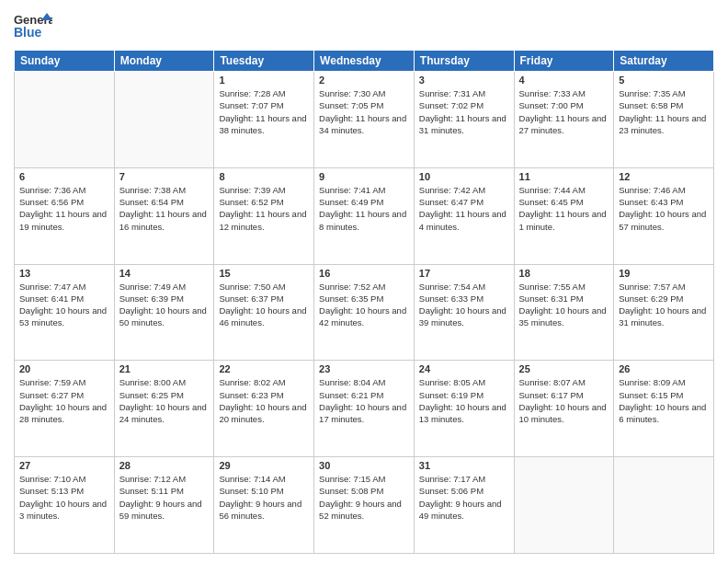  I want to click on calendar-day-22: 22Sunrise: 8:02 AM Sunset: 6:23 PM Dayli…, so click(265, 408).